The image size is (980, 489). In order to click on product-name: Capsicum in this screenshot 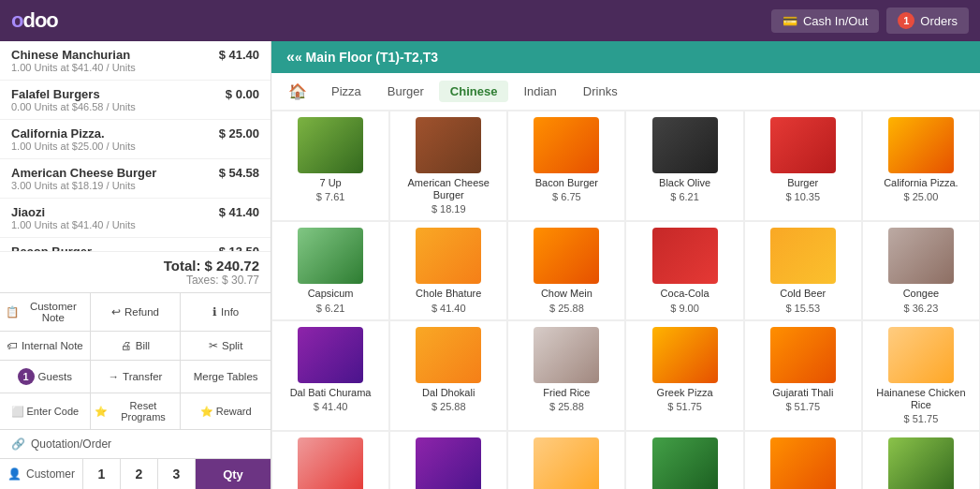, I will do `click(331, 294)`.